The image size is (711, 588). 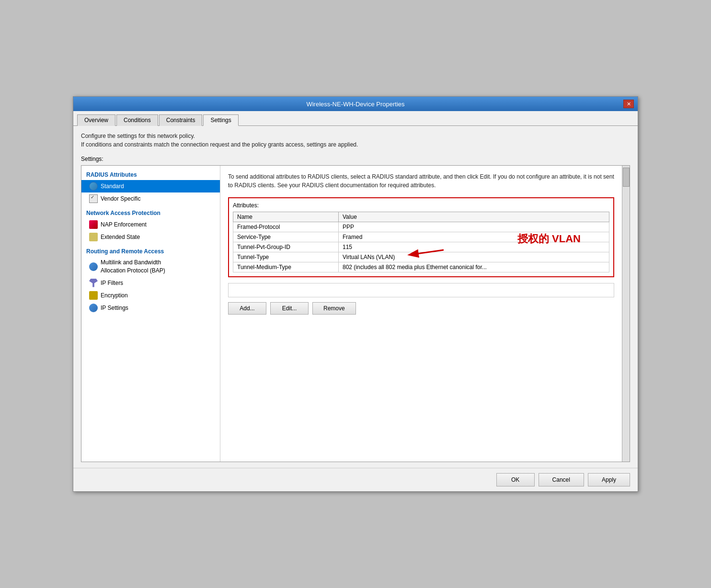 I want to click on table-row: Framed-Protocol PPP, so click(x=422, y=227).